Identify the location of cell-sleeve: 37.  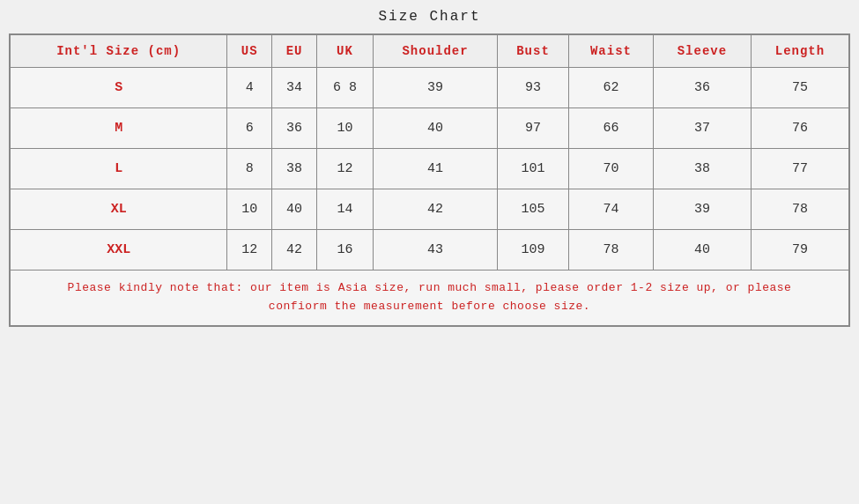
(701, 129).